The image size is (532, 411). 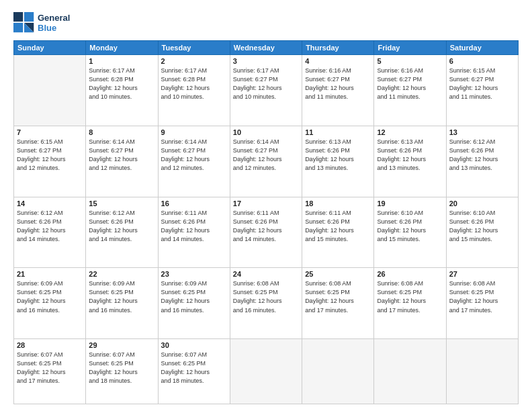 I want to click on day-number: 1, so click(x=122, y=61).